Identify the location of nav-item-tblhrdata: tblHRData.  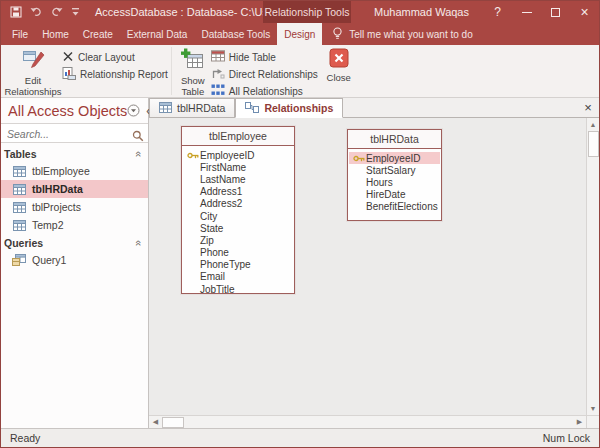
(74, 189).